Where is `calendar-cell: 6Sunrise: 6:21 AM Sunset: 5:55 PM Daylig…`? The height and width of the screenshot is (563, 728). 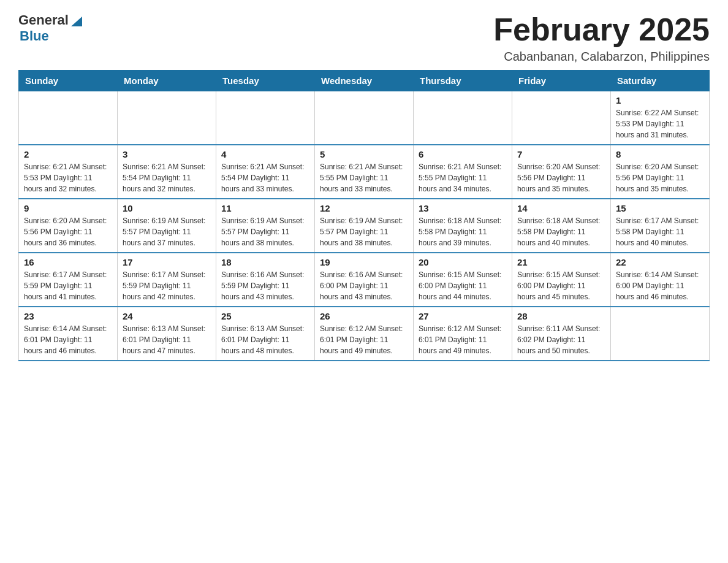
calendar-cell: 6Sunrise: 6:21 AM Sunset: 5:55 PM Daylig… is located at coordinates (463, 172).